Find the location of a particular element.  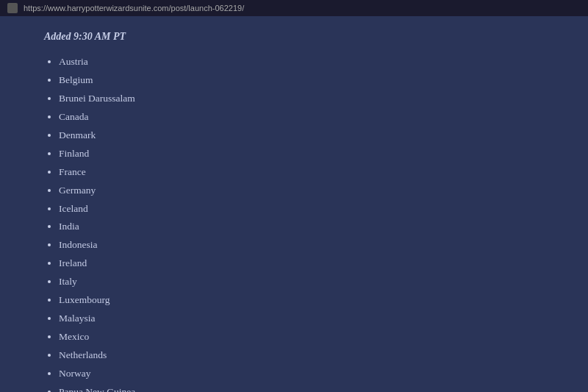

list-item: Mexico is located at coordinates (309, 337).